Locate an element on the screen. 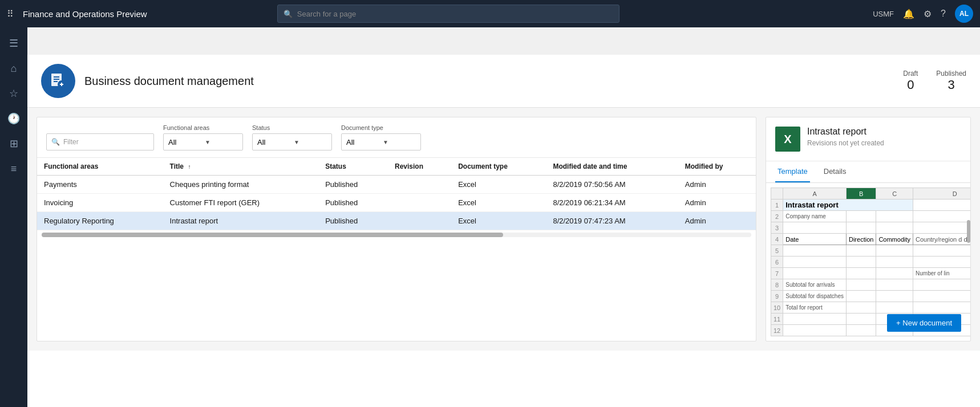  functional-areas-dropdown: All ▼ is located at coordinates (203, 142).